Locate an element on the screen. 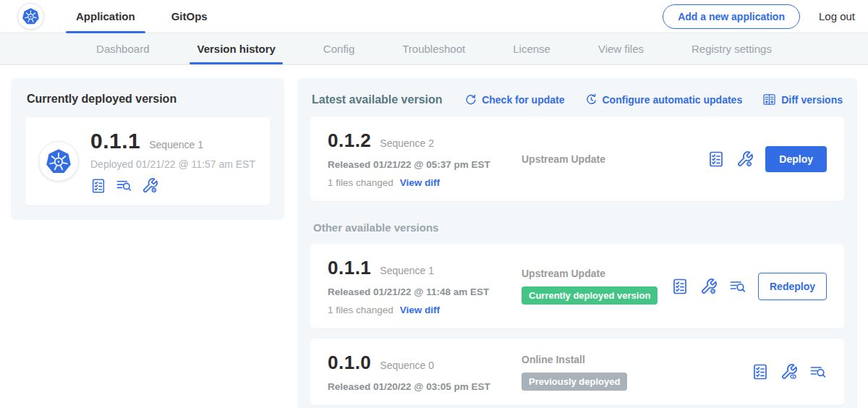 The image size is (868, 408). currently-deployed-badge: Currently deployed version is located at coordinates (590, 295).